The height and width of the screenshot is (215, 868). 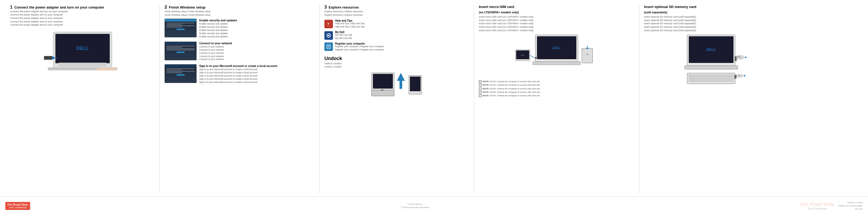 I want to click on note-checkbox-3: ✓, so click(x=480, y=89).